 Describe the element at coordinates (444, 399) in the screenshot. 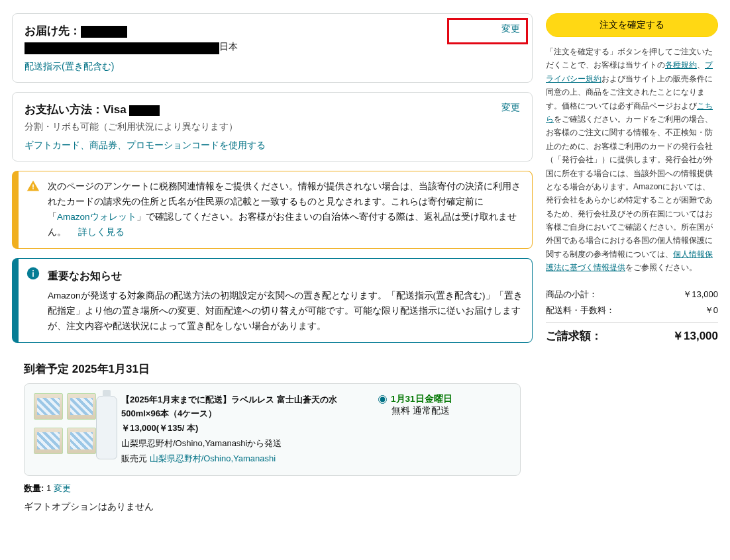

I see `delivery-option-radio: 1月31日金曜日` at that location.